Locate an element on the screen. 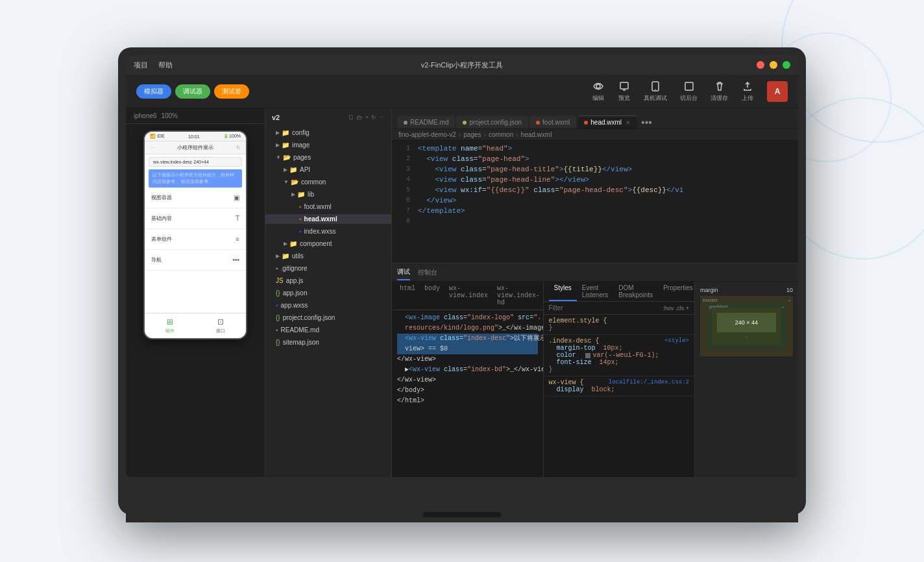 The height and width of the screenshot is (562, 924). tree-file-index-wxss: ▪ index.wxss is located at coordinates (328, 231).